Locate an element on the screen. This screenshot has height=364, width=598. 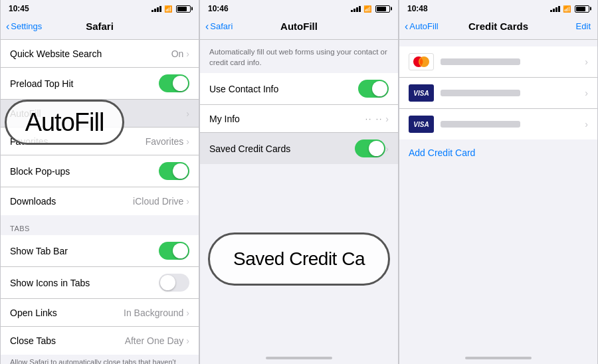
close-tabs-chevron: › is located at coordinates (187, 341).